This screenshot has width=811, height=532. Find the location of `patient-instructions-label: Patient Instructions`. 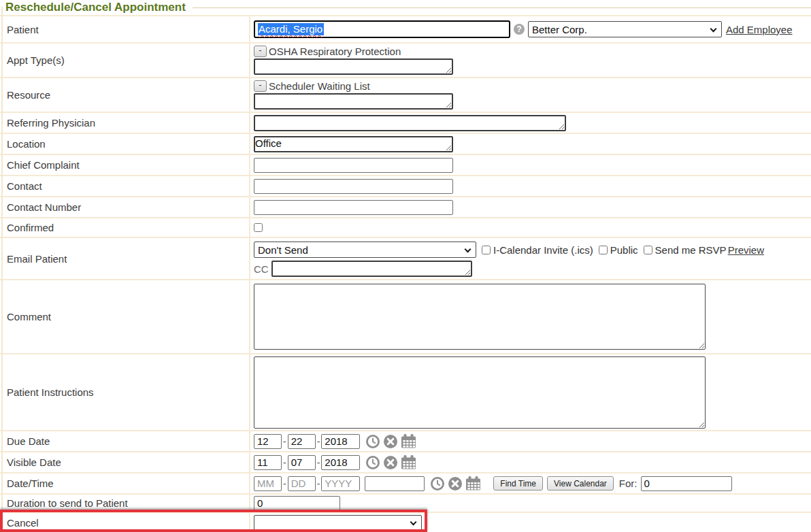

patient-instructions-label: Patient Instructions is located at coordinates (125, 392).